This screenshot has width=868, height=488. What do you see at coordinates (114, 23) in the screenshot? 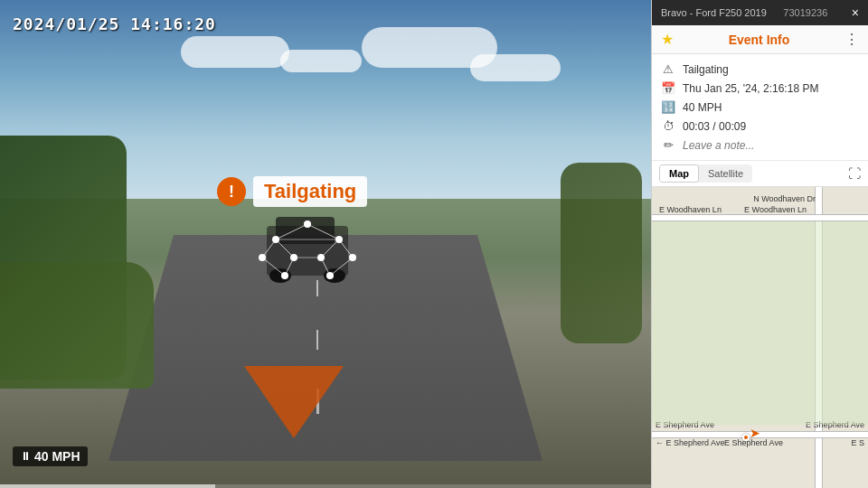
I see `timestamp: 2024/01/25 14:16:20` at bounding box center [114, 23].